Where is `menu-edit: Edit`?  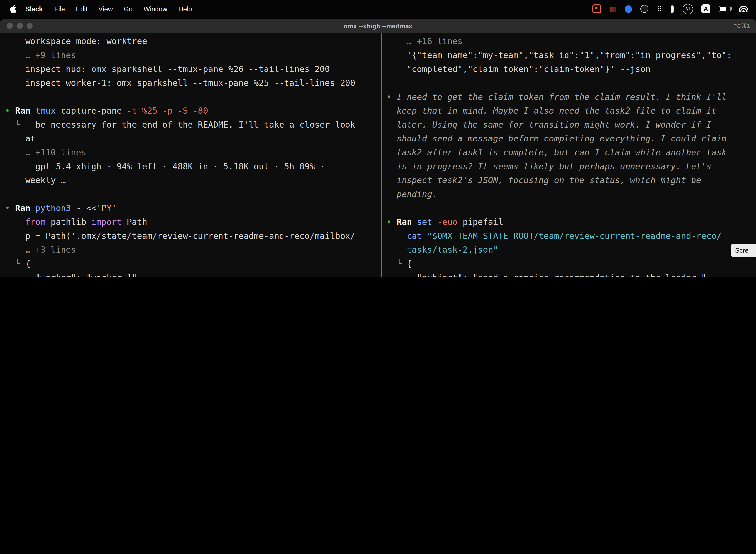 menu-edit: Edit is located at coordinates (82, 9).